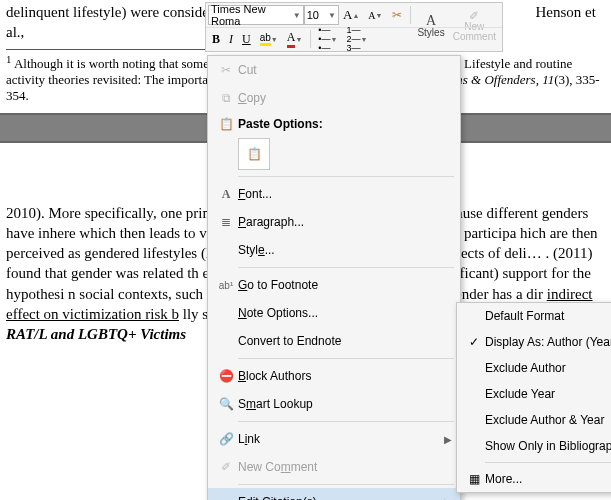 The width and height of the screenshot is (611, 500). I want to click on submenu-exclude-author: Exclude Author, so click(534, 368).